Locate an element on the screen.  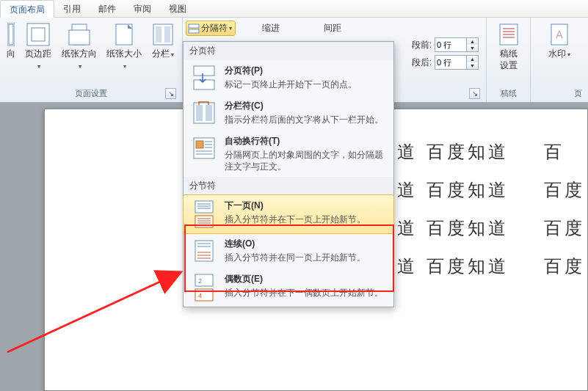
menu-continuous: 连续(O) 插入分节符并在同一页上开始新节。 is located at coordinates (288, 251).